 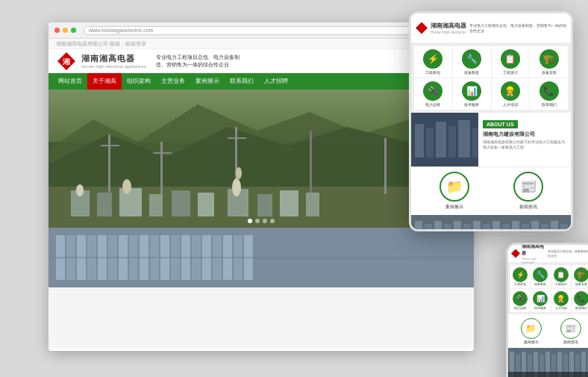 I want to click on phone-icon-cell-6: 📊 技术服务, so click(x=540, y=300).